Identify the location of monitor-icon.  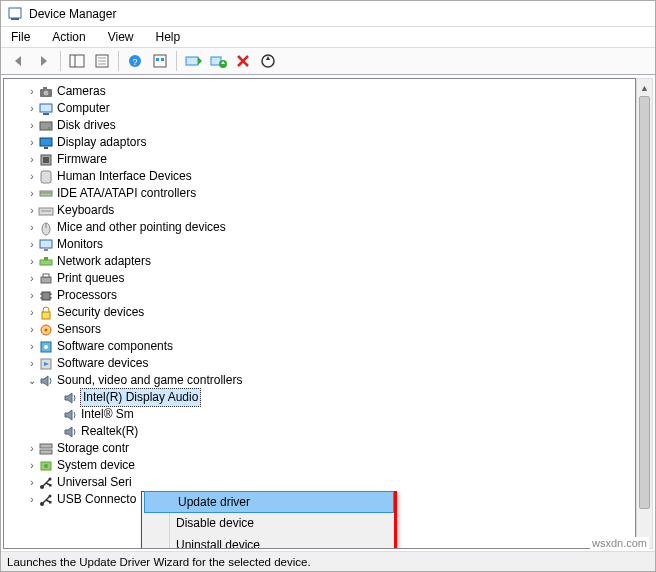
(46, 245).